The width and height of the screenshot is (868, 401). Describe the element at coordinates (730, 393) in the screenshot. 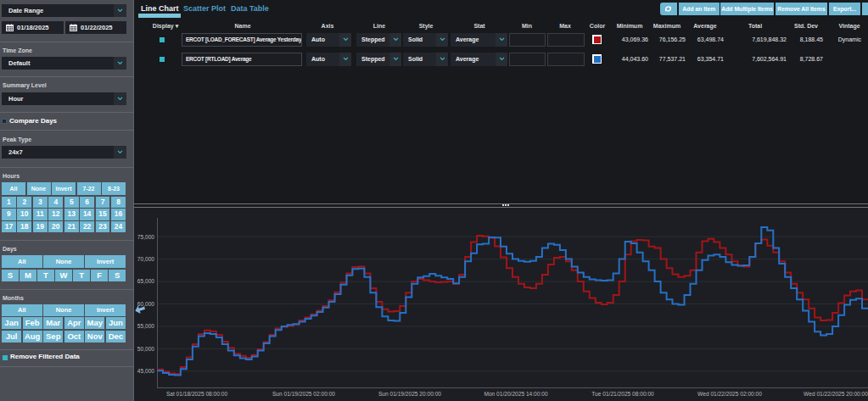

I see `svg-text: Wed 01/22/2025 02:00:00` at that location.